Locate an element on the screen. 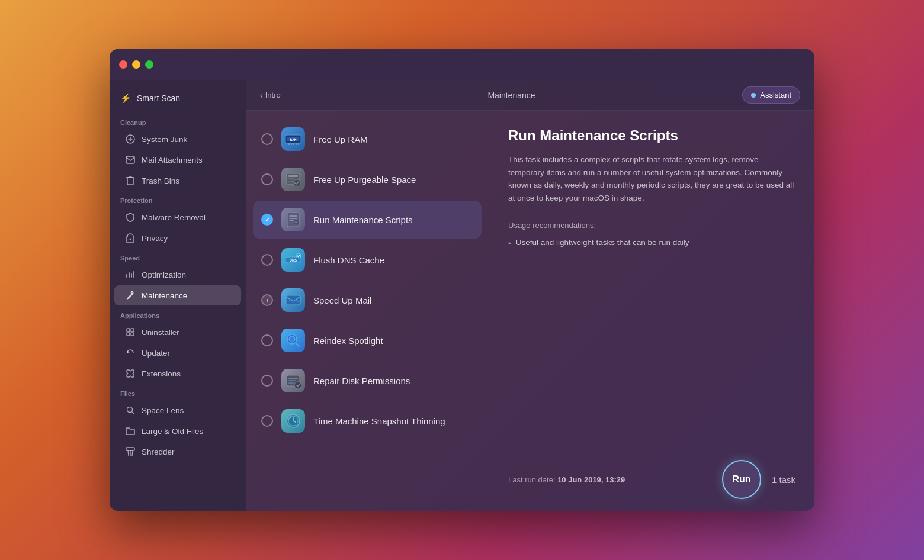  task-item-dns-cache: DNS Flush DNS Cache is located at coordinates (367, 260).